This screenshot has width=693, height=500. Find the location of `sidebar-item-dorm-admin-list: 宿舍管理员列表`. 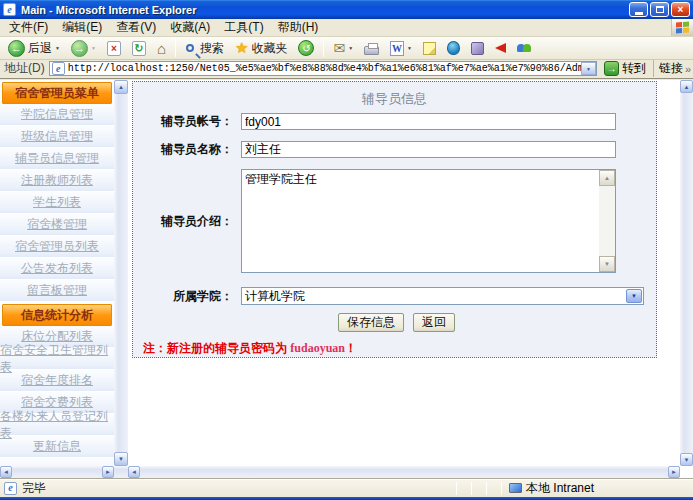

sidebar-item-dorm-admin-list: 宿舍管理员列表 is located at coordinates (57, 247).